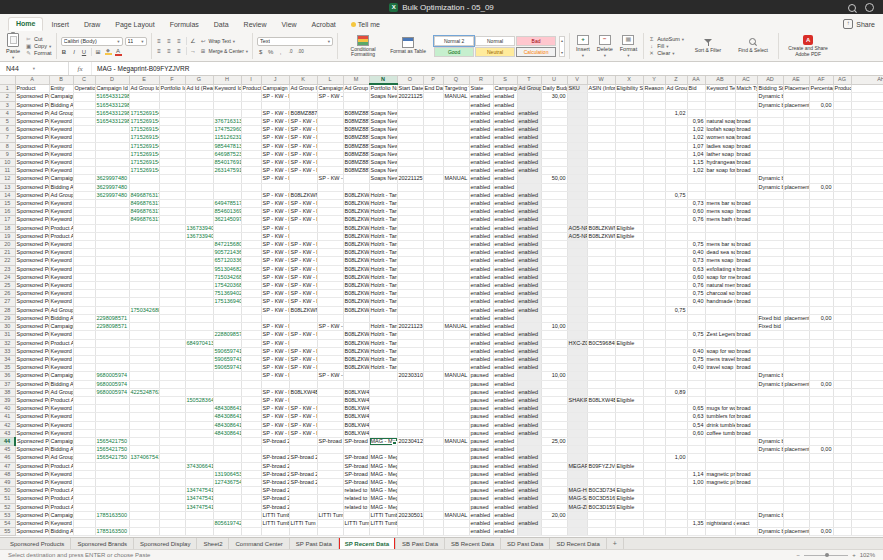  Describe the element at coordinates (8, 269) in the screenshot. I see `row-header: 23` at that location.